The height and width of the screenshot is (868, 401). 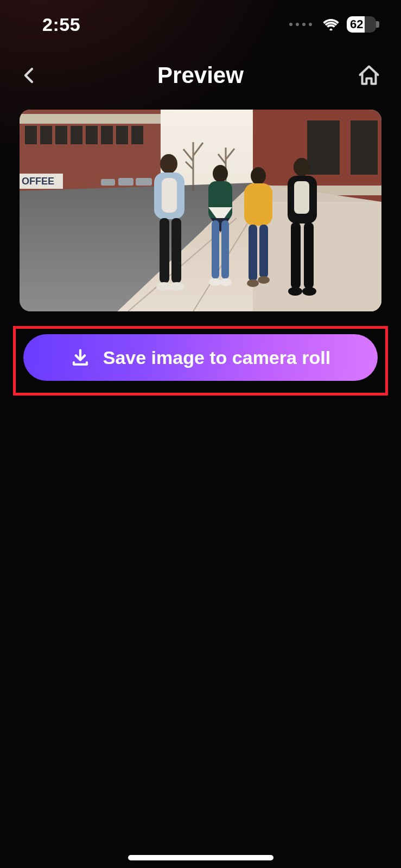 I want to click on page-title: Preview, so click(x=201, y=75).